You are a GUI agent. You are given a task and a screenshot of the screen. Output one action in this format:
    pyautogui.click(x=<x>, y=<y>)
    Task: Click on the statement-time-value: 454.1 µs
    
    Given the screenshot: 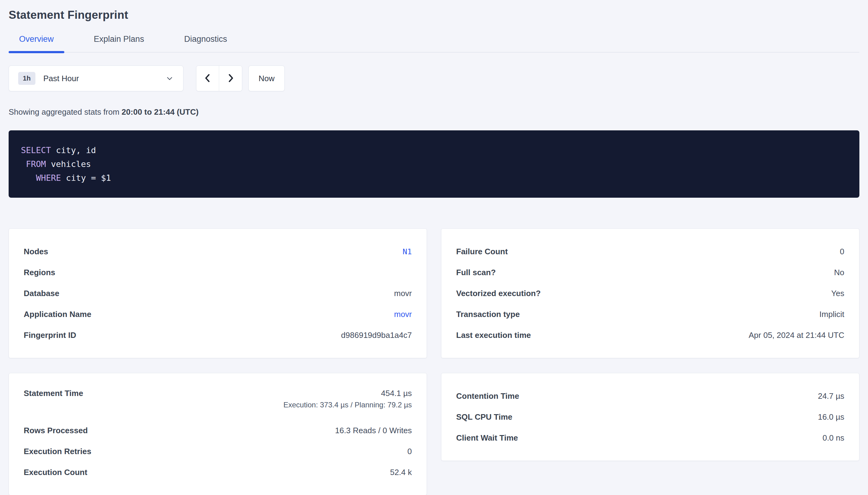 What is the action you would take?
    pyautogui.click(x=396, y=393)
    